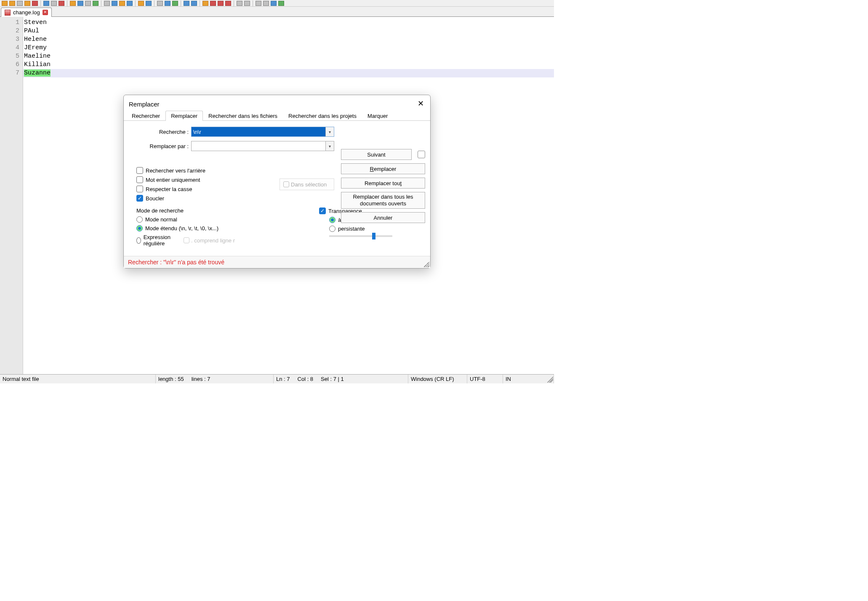 The height and width of the screenshot is (601, 868). What do you see at coordinates (160, 132) in the screenshot?
I see `search-label: Recherche :` at bounding box center [160, 132].